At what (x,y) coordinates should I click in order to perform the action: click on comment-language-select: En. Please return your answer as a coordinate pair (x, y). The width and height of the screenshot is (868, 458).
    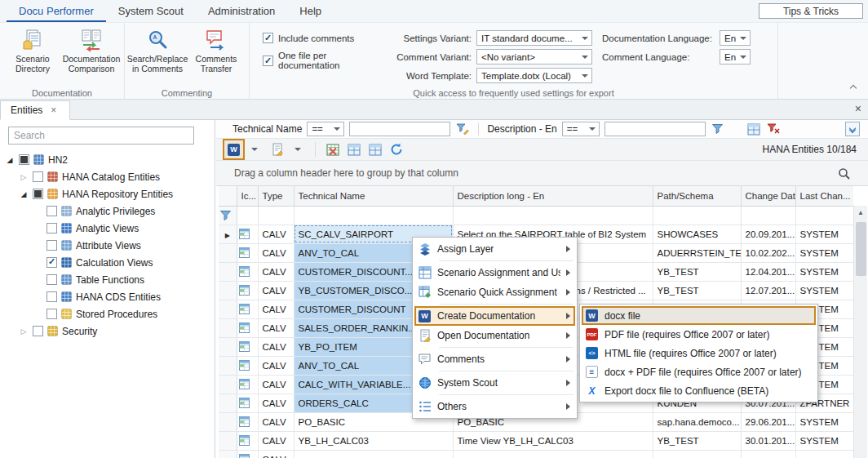
    Looking at the image, I should click on (735, 57).